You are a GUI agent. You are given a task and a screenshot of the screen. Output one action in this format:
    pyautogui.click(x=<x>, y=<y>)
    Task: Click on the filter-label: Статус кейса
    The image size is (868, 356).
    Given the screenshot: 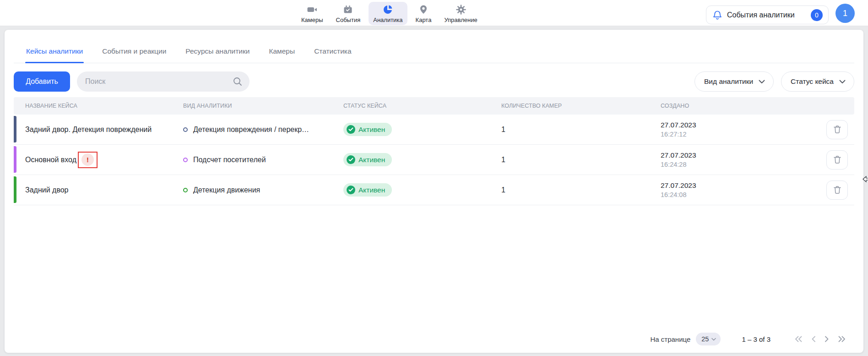 What is the action you would take?
    pyautogui.click(x=812, y=82)
    